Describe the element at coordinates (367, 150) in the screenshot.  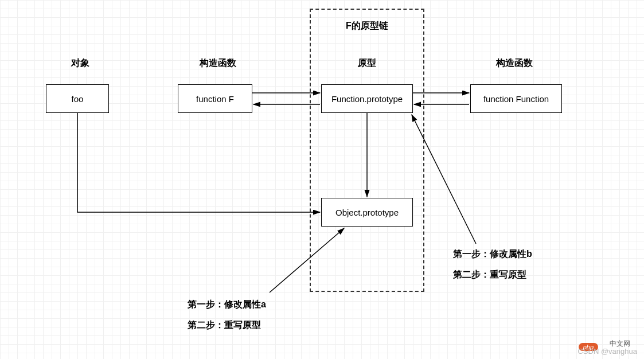
I see `prototype-chain-frame` at that location.